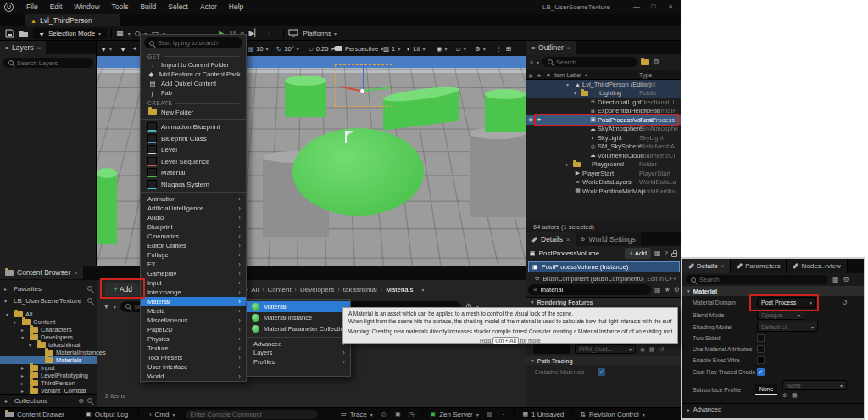  Describe the element at coordinates (604, 165) in the screenshot. I see `outliner-row: ◉ ★ ▸ Playground Folder` at that location.